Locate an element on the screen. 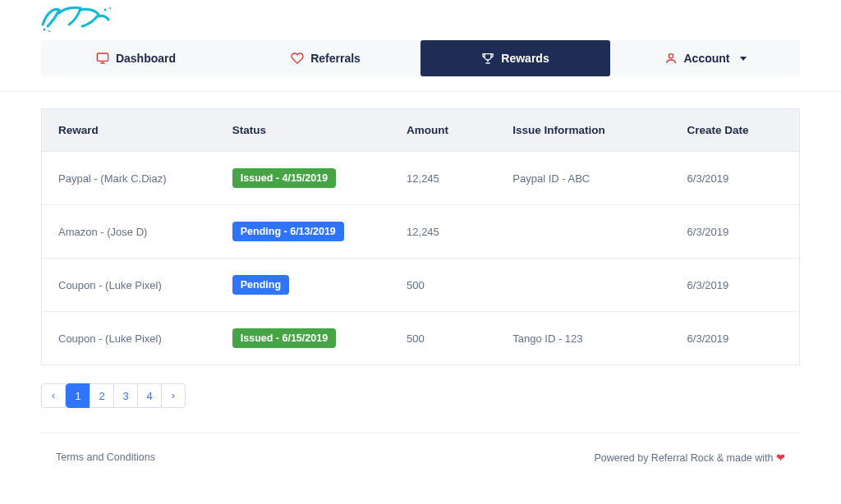  logo is located at coordinates (78, 20).